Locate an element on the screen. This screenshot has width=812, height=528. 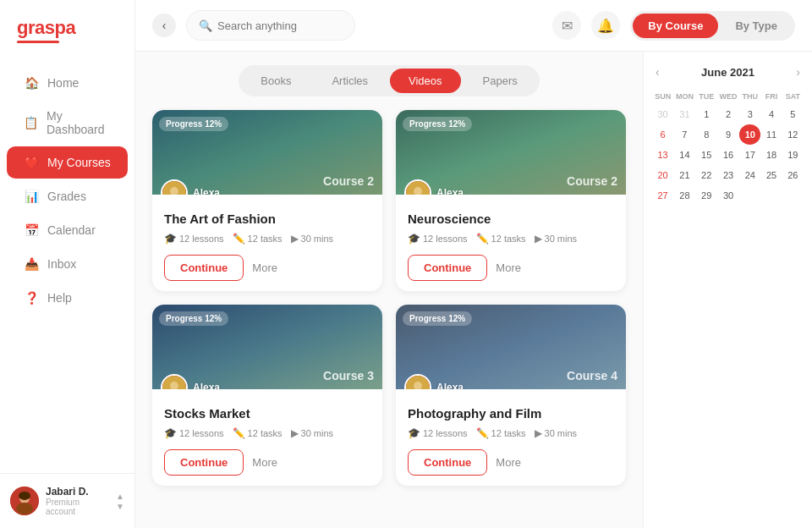
dashboard-icon: 📋 is located at coordinates (30, 123).